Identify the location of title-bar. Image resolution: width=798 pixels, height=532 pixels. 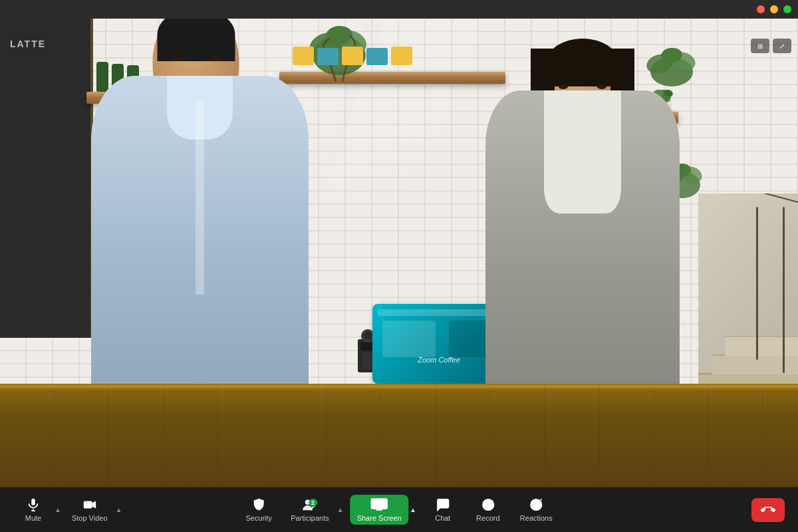
(399, 9).